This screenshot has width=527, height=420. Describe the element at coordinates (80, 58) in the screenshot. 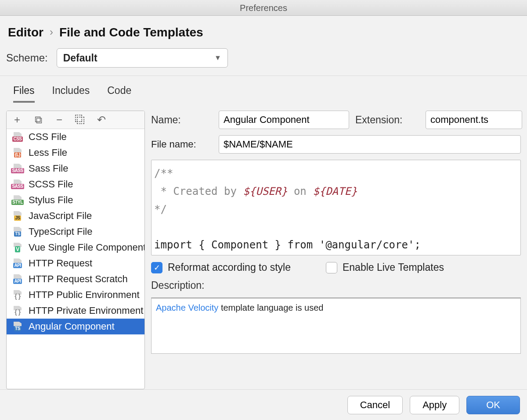

I see `scheme-value: Default` at that location.